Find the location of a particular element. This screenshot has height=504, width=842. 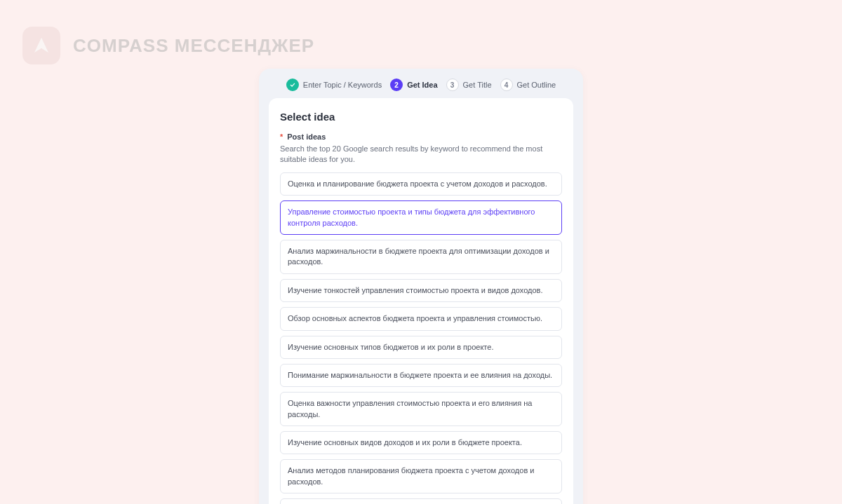

idea-option: Понимание маржинальности в бюджете проек… is located at coordinates (421, 376).